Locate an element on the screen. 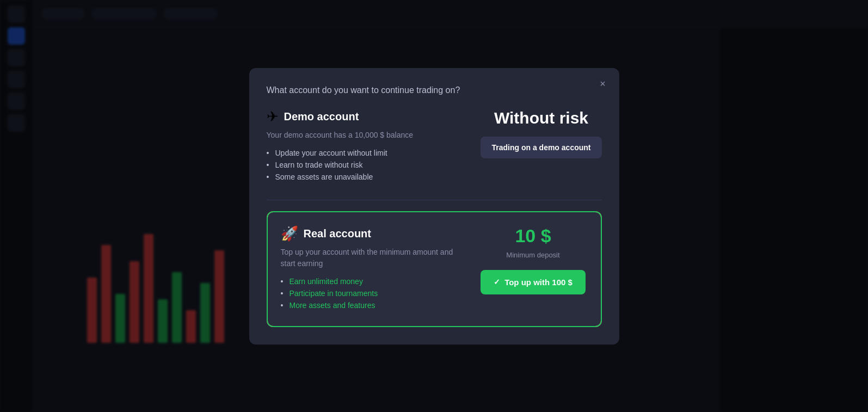  topup-button: ✓ Top up with 100 $ is located at coordinates (533, 282).